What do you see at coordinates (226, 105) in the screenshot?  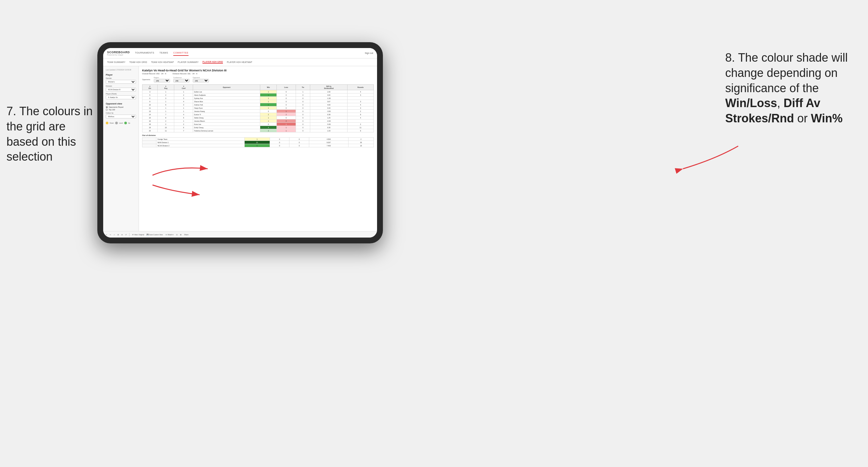 I see `cell-opponent: Andrea York` at bounding box center [226, 105].